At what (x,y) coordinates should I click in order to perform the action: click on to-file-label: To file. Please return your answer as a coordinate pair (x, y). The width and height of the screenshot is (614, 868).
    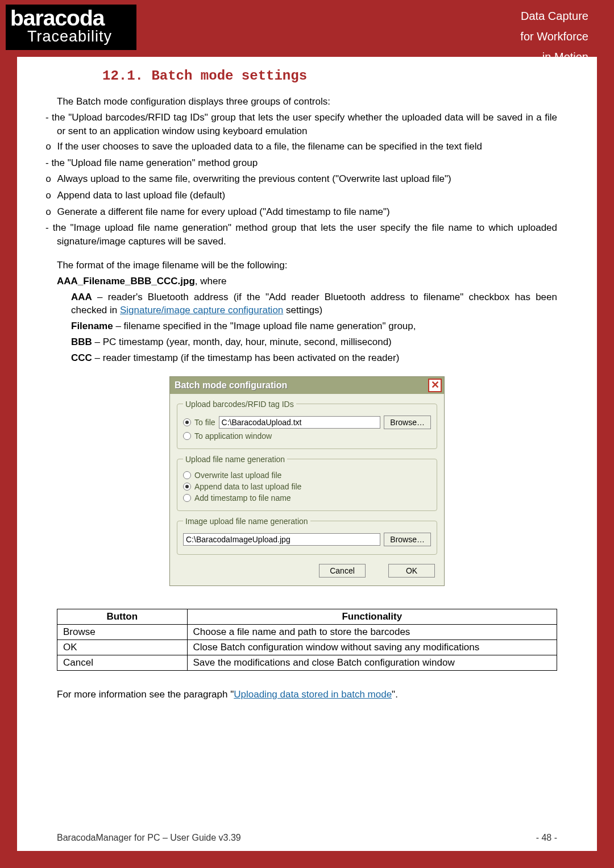
    Looking at the image, I should click on (205, 422).